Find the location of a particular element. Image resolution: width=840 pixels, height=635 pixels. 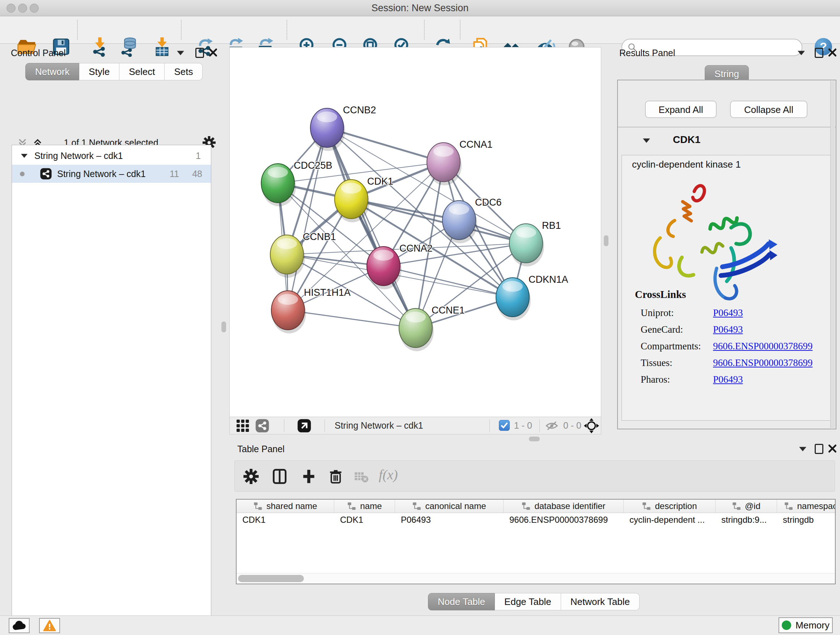

table-cell: P06493 is located at coordinates (449, 520).